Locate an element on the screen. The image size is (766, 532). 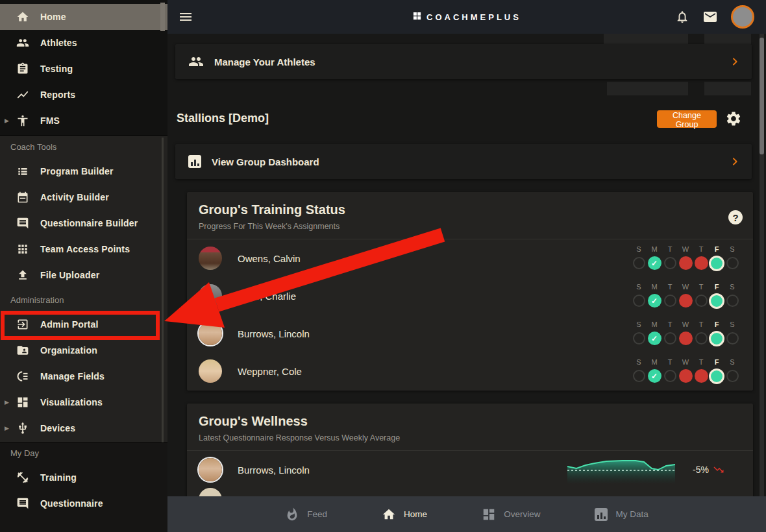
sidebar-section-label-my-day: My Day is located at coordinates (84, 453).